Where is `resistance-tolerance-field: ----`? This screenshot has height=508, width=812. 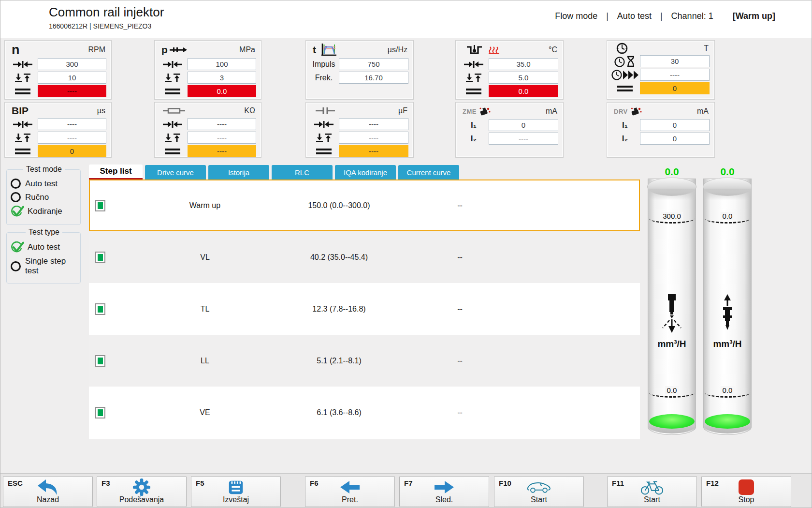
resistance-tolerance-field: ---- is located at coordinates (222, 137).